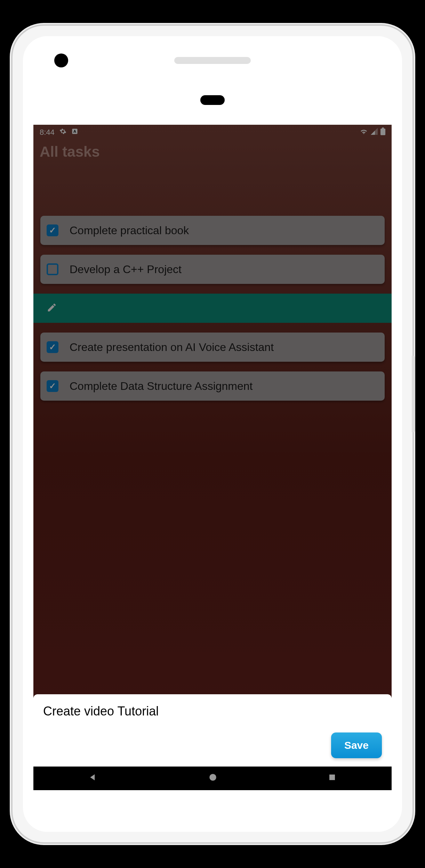 The width and height of the screenshot is (425, 868). What do you see at coordinates (212, 100) in the screenshot?
I see `sensor-pill` at bounding box center [212, 100].